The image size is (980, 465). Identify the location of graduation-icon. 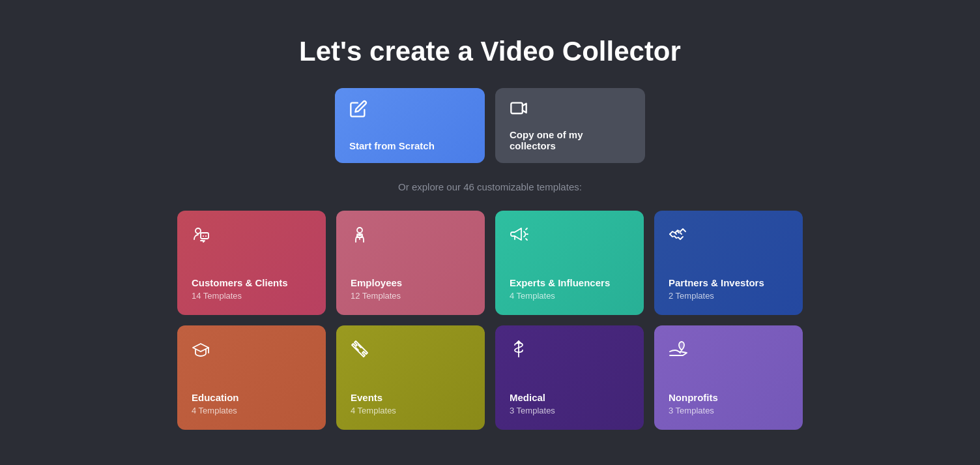
(201, 349).